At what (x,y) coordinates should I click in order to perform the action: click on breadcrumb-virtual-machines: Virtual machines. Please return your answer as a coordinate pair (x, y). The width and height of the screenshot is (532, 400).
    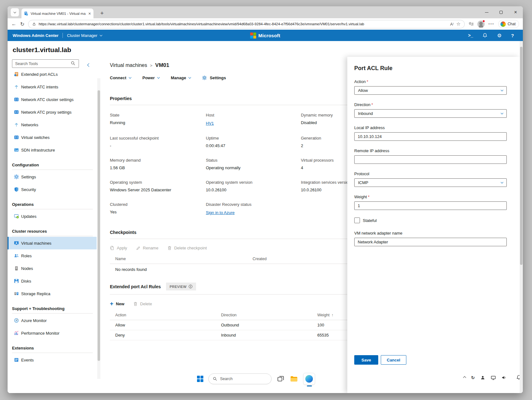
    Looking at the image, I should click on (129, 65).